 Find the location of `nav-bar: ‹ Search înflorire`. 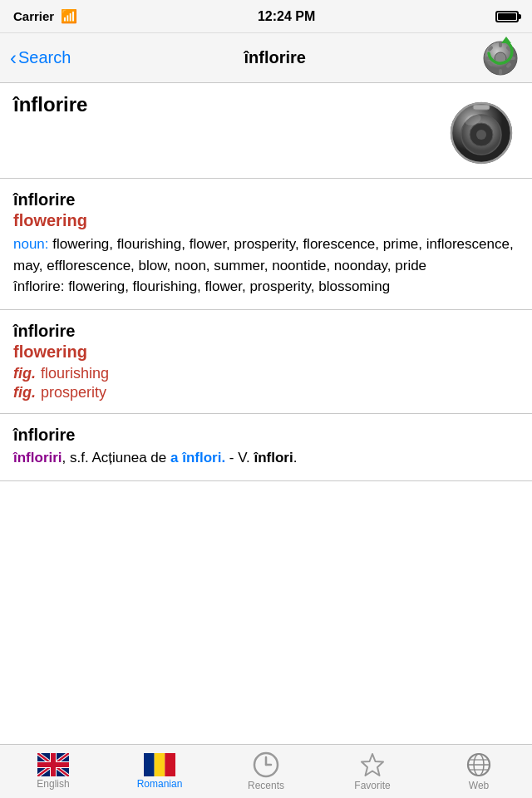

nav-bar: ‹ Search înflorire is located at coordinates (266, 58).